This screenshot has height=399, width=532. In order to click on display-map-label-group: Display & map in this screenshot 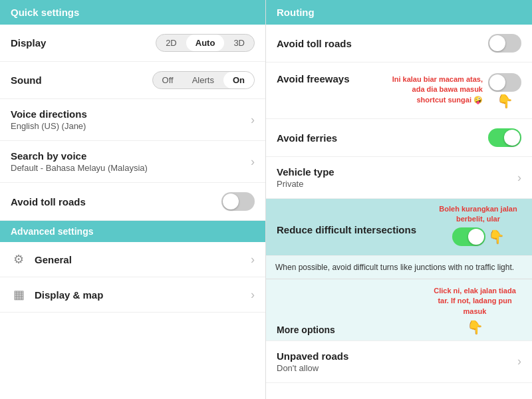, I will do `click(140, 295)`.